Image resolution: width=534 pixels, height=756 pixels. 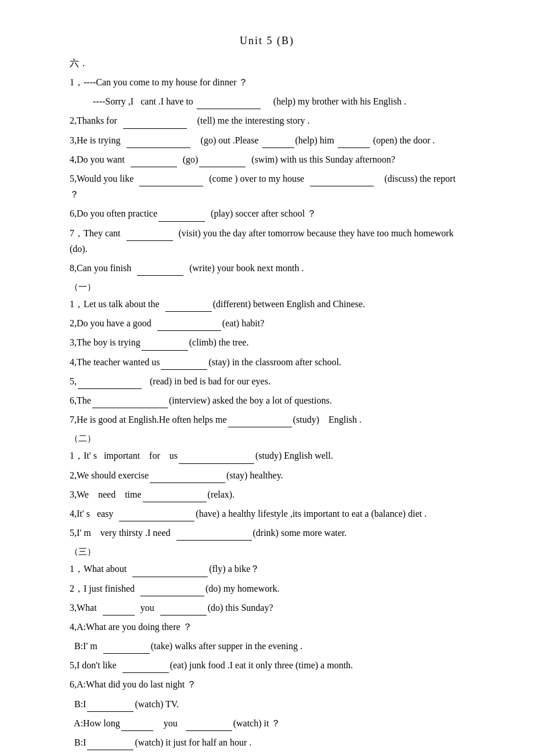 What do you see at coordinates (267, 82) in the screenshot?
I see `line-1: 1，----Can you come to my house for dinne…` at bounding box center [267, 82].